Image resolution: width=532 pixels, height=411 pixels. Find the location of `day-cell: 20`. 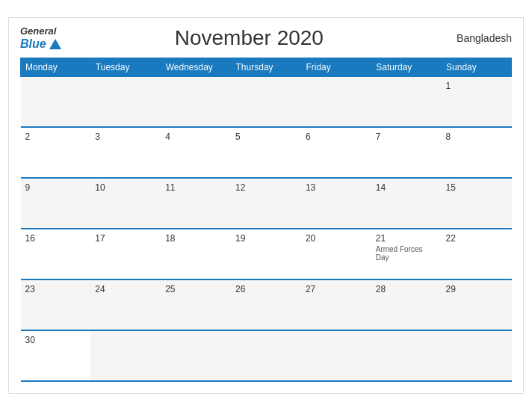

day-cell: 20 is located at coordinates (336, 254).